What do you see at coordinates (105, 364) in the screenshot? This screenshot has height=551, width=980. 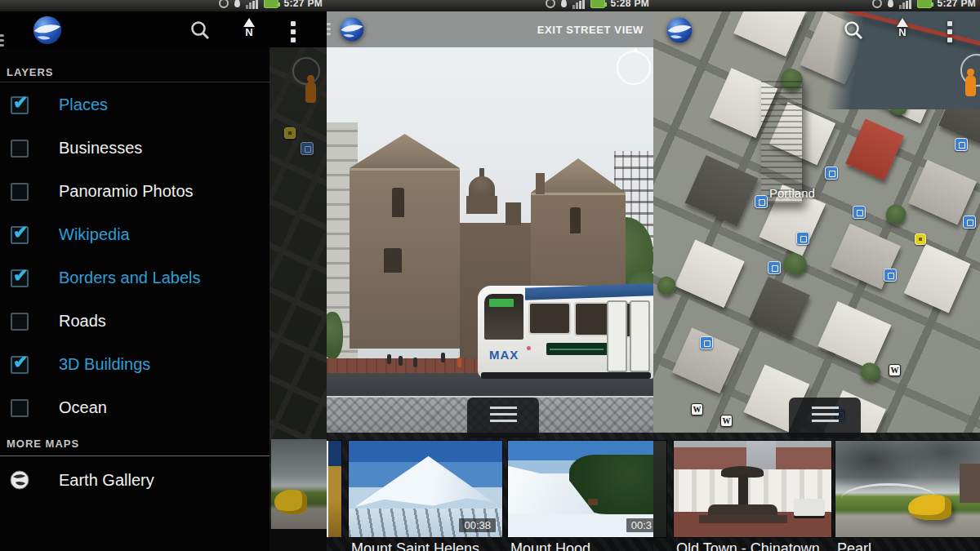 I see `layer-label: 3D Buildings` at bounding box center [105, 364].